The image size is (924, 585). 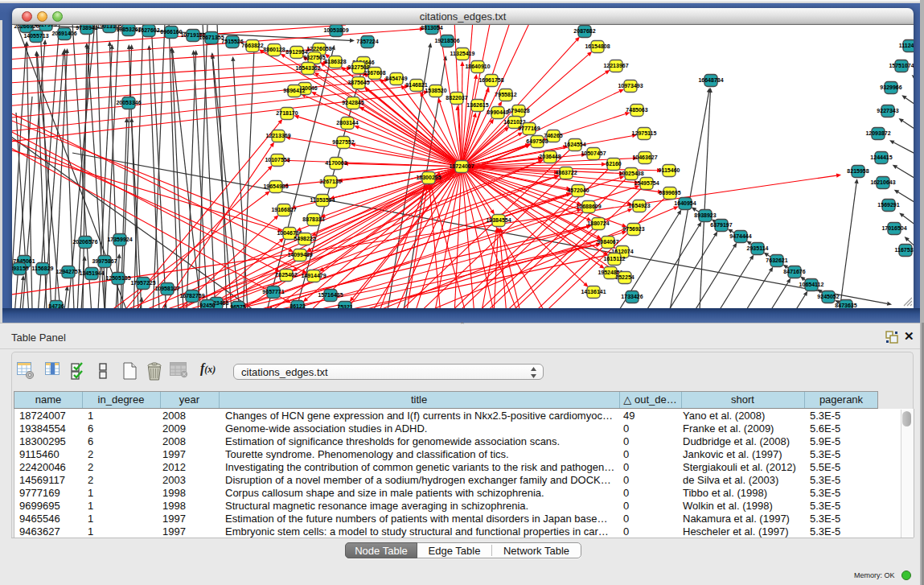 I want to click on svg-text: 20691406, so click(x=64, y=34).